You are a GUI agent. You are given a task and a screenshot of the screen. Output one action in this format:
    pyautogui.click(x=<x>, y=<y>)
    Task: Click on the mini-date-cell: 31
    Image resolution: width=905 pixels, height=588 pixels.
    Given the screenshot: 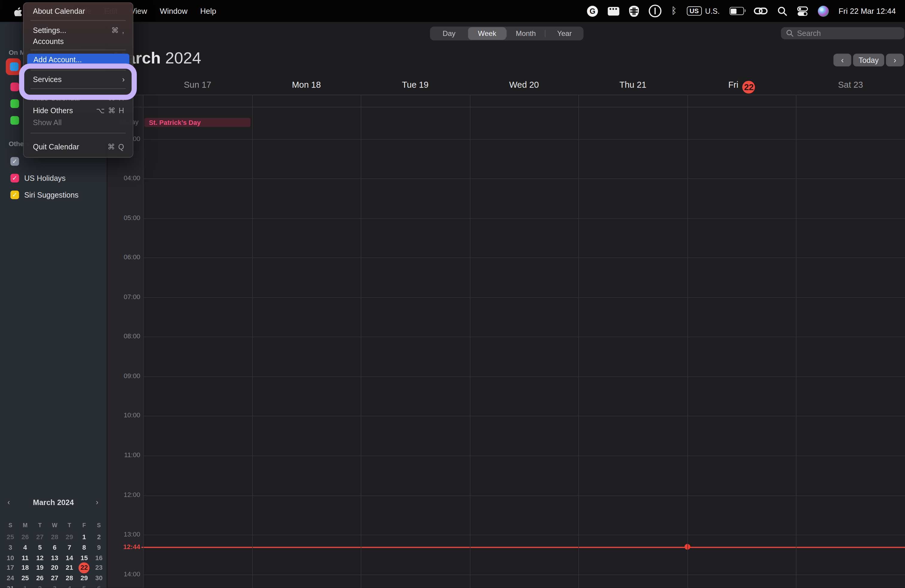 What is the action you would take?
    pyautogui.click(x=11, y=586)
    